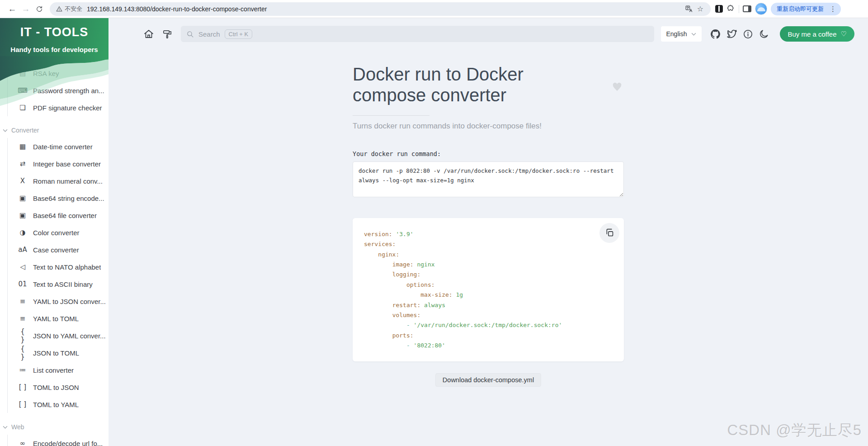  I want to click on section-label: Web, so click(18, 427).